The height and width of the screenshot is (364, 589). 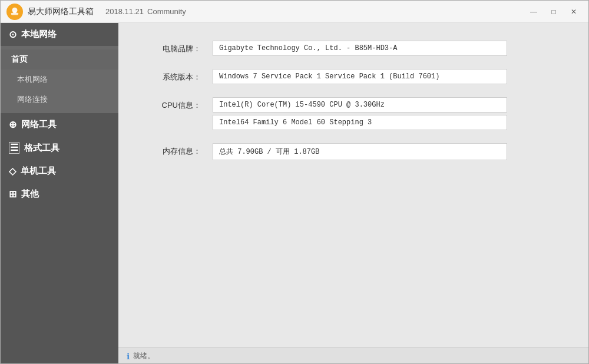 I want to click on sidebar-subsection: 首页 本机网络 网络连接, so click(x=59, y=80).